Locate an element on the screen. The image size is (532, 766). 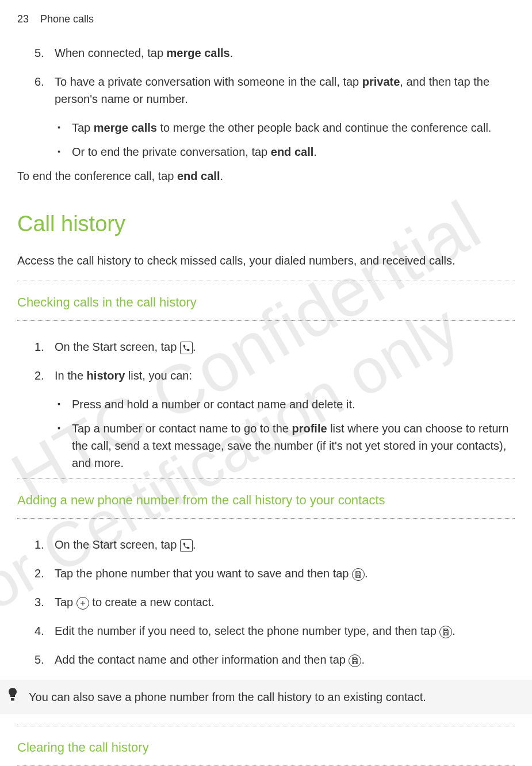
section-title-call-history: Call history is located at coordinates (266, 224).